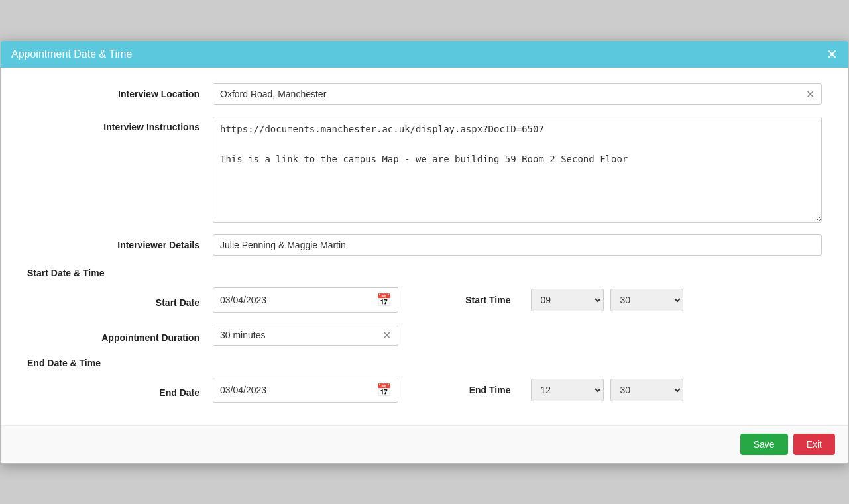 This screenshot has height=504, width=849. What do you see at coordinates (306, 335) in the screenshot?
I see `duration-field: ✕` at bounding box center [306, 335].